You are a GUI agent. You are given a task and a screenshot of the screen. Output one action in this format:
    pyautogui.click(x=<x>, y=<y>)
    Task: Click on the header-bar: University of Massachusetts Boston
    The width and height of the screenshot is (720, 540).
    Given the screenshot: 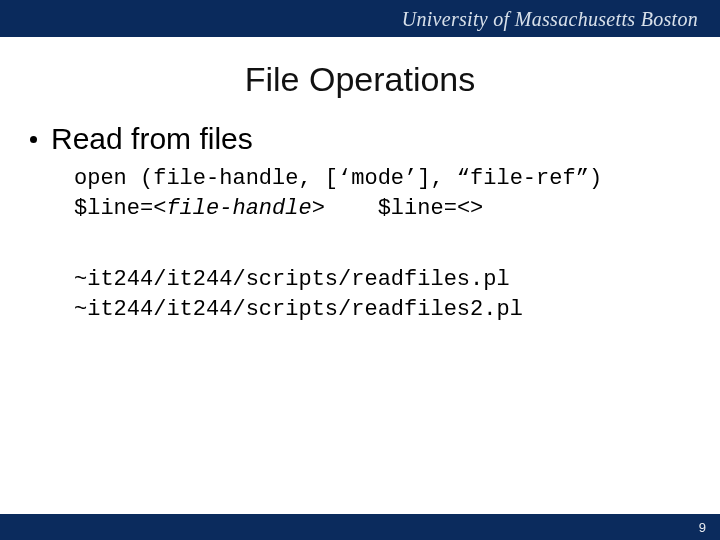 What is the action you would take?
    pyautogui.click(x=360, y=20)
    